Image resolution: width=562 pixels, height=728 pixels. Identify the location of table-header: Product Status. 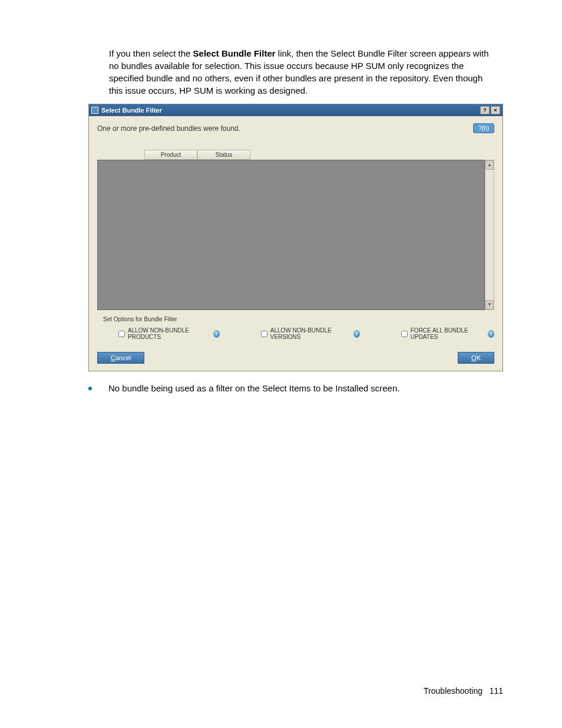
(296, 154).